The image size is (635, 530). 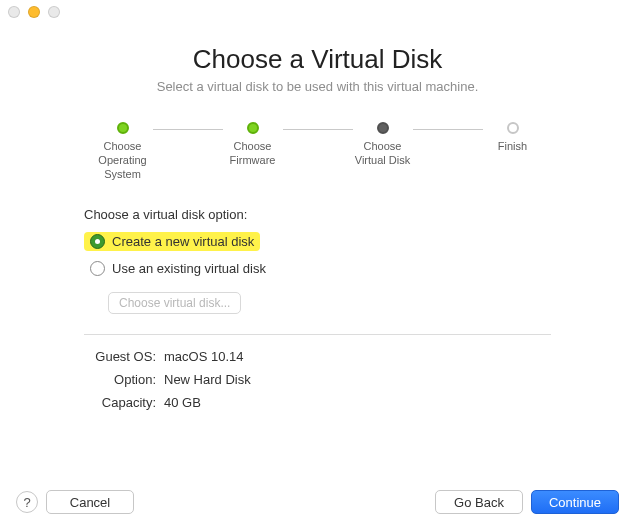 What do you see at coordinates (360, 380) in the screenshot?
I see `summary-row-option: Option: New Hard Disk` at bounding box center [360, 380].